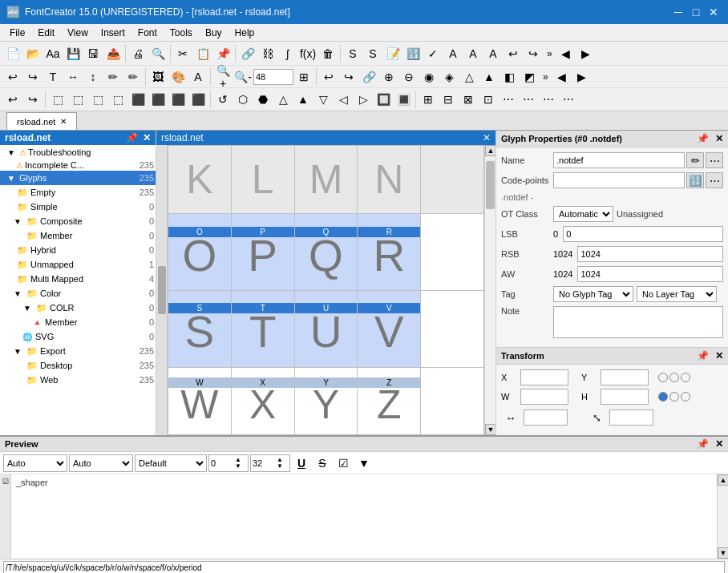 The height and width of the screenshot is (573, 728). What do you see at coordinates (178, 99) in the screenshot?
I see `btn3-9: ⬛` at bounding box center [178, 99].